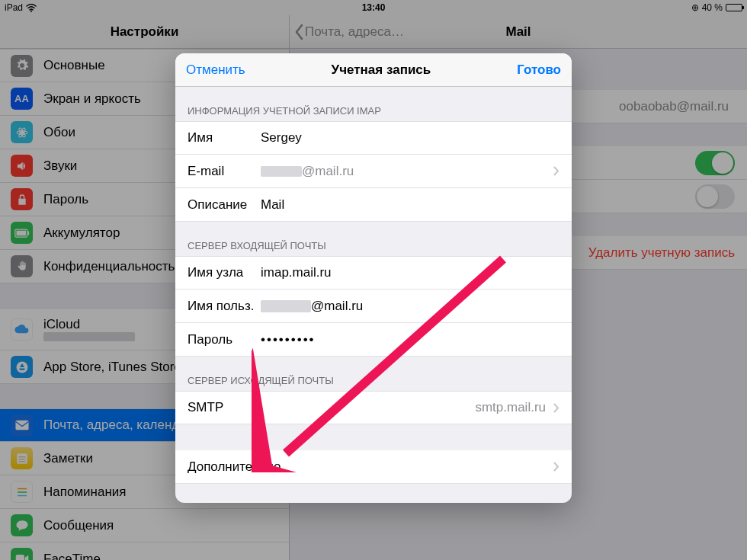 The image size is (747, 560). What do you see at coordinates (410, 138) in the screenshot?
I see `name-value: Sergey` at bounding box center [410, 138].